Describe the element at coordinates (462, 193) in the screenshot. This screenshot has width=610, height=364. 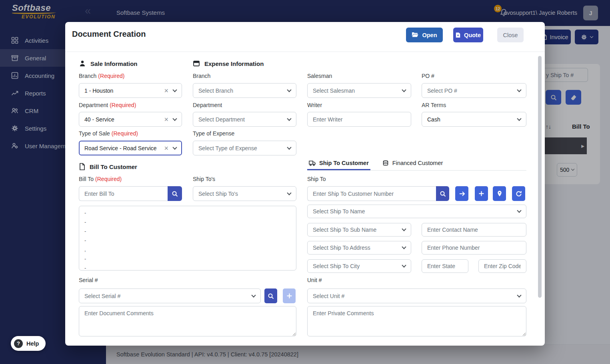
I see `ship-to-go-button` at that location.